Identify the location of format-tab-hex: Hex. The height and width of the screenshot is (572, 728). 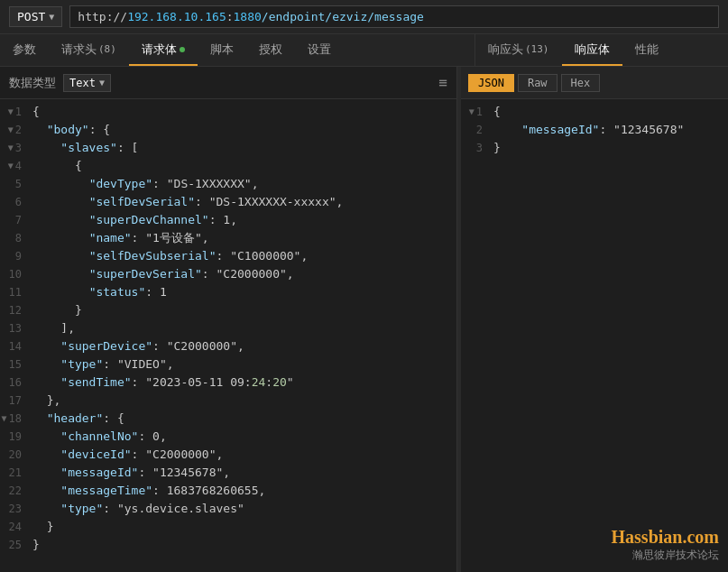
(581, 83).